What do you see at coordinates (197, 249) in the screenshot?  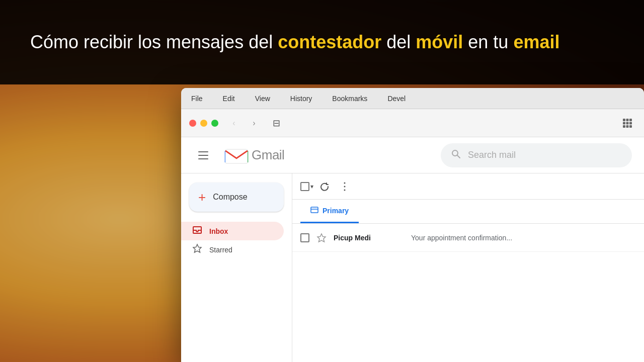 I see `starred-icon` at bounding box center [197, 249].